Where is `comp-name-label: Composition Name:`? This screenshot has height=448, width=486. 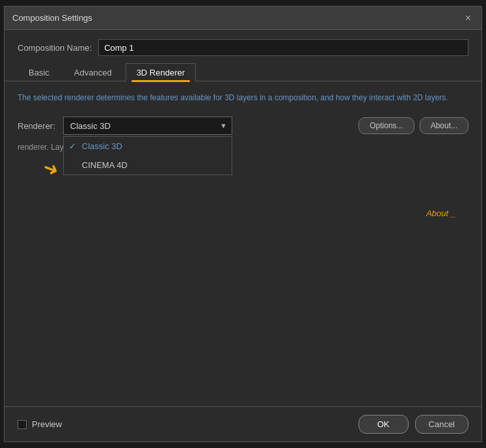 comp-name-label: Composition Name: is located at coordinates (55, 48).